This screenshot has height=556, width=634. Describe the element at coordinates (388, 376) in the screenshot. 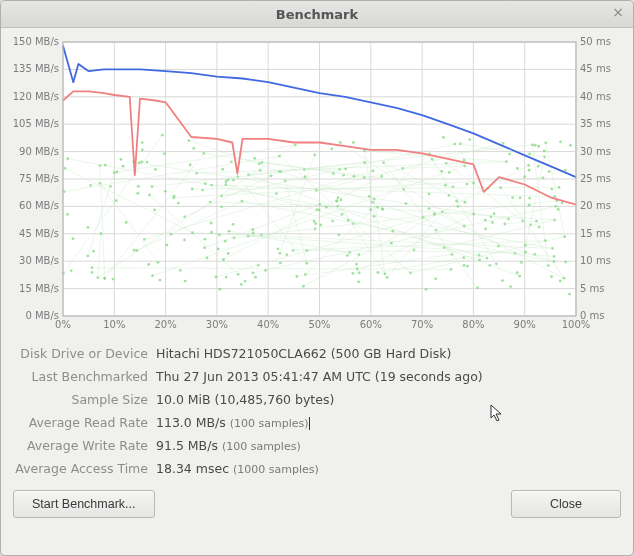

I see `value-last: Thu 27 Jun 2013 05:41:47 AM UTC (19 seco…` at that location.